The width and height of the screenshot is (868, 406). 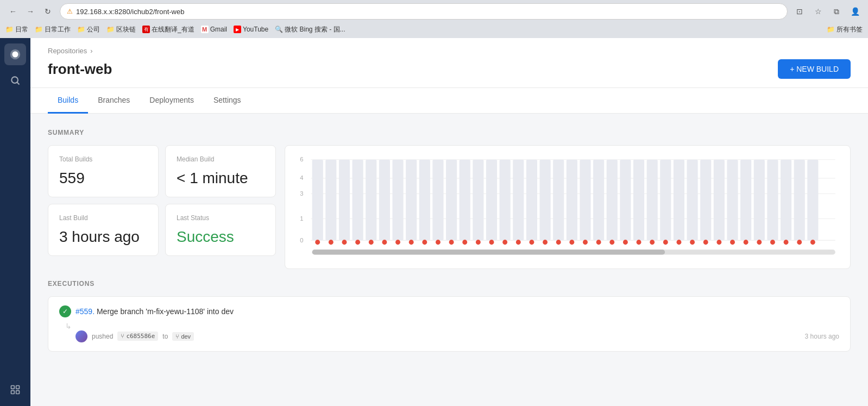 I want to click on bookmark-work: 📁 日常工作, so click(x=53, y=29).